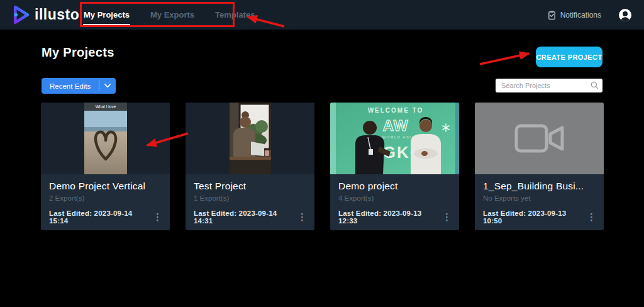 The height and width of the screenshot is (307, 644). What do you see at coordinates (250, 186) in the screenshot?
I see `project-title: Test Project` at bounding box center [250, 186].